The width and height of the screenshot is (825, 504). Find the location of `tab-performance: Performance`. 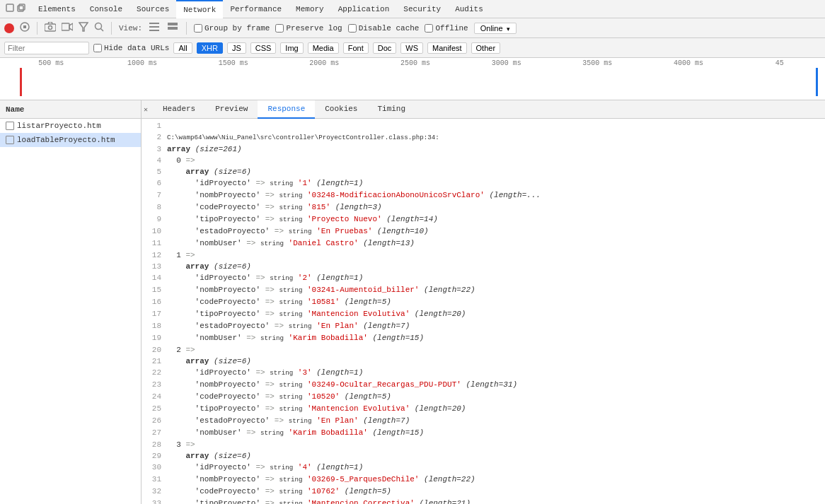

tab-performance: Performance is located at coordinates (256, 9).